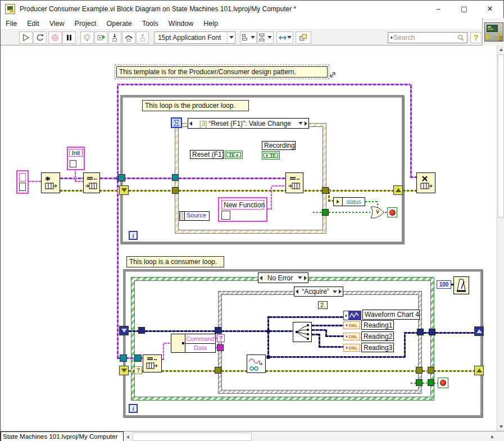 This screenshot has width=504, height=441. What do you see at coordinates (398, 190) in the screenshot?
I see `producer-error-sr-right` at bounding box center [398, 190].